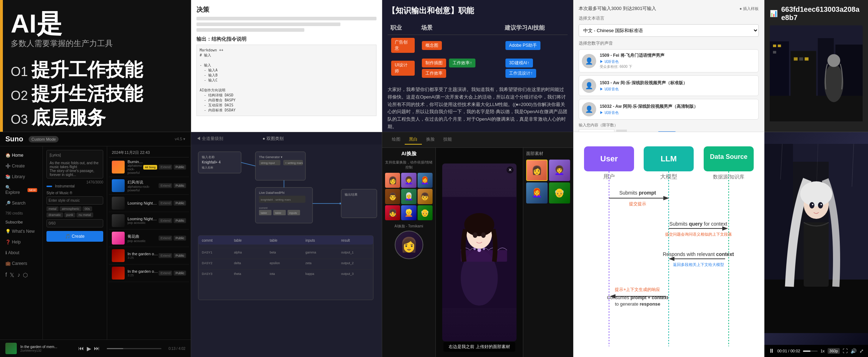 The width and height of the screenshot is (868, 357). What do you see at coordinates (409, 196) in the screenshot?
I see `face-thumb-5: 👩‍🦳` at bounding box center [409, 196].